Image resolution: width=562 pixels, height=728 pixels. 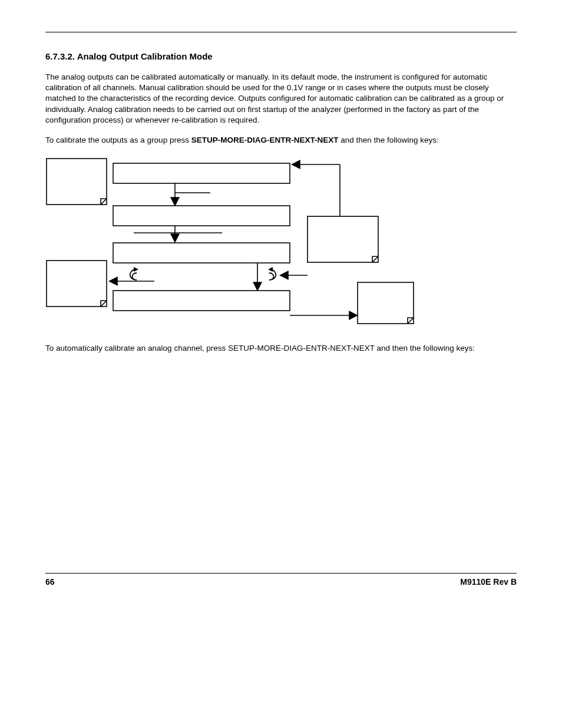 What do you see at coordinates (118, 140) in the screenshot?
I see `para2-pre: To calibrate the outputs as a group pres…` at bounding box center [118, 140].